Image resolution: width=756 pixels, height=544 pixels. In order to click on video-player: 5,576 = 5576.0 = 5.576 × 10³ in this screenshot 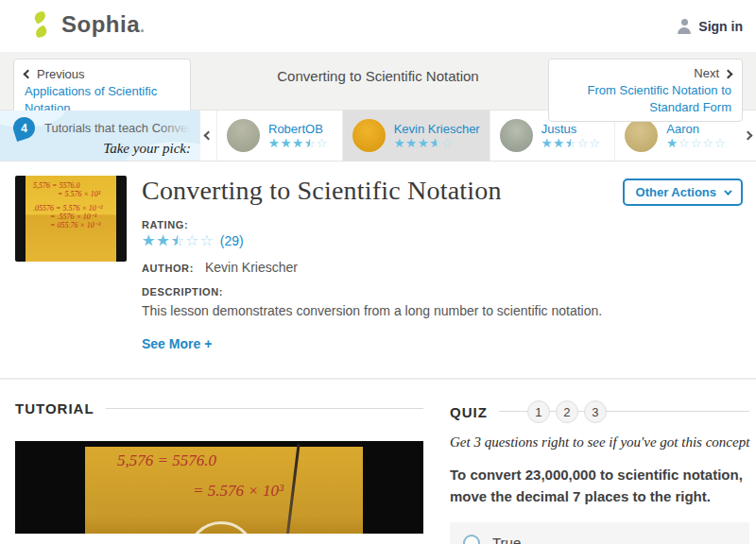, I will do `click(219, 487)`.